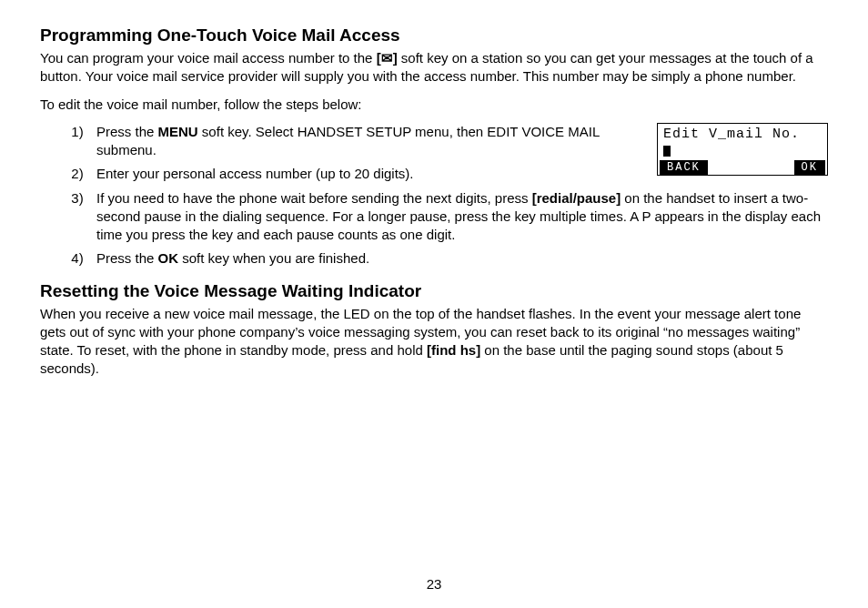 This screenshot has height=608, width=868. I want to click on lcd-screenshot: Edit V_mail No. BACK OK, so click(742, 149).